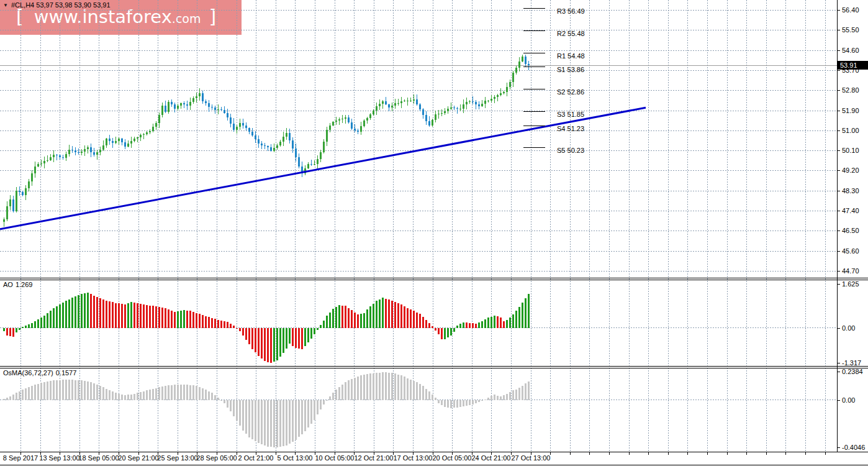 Image resolution: width=868 pixels, height=466 pixels. Describe the element at coordinates (216, 458) in the screenshot. I see `time-axis-label: 28 Sep 05:00` at that location.